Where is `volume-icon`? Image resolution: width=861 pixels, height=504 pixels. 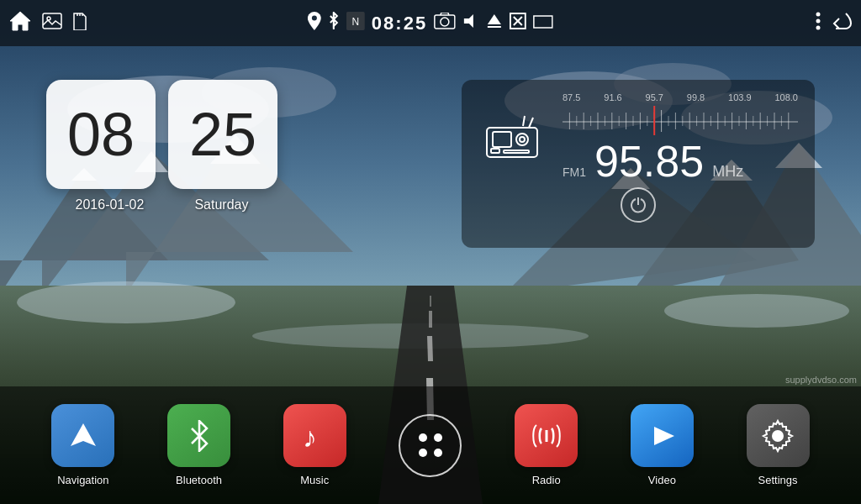
volume-icon is located at coordinates (471, 24).